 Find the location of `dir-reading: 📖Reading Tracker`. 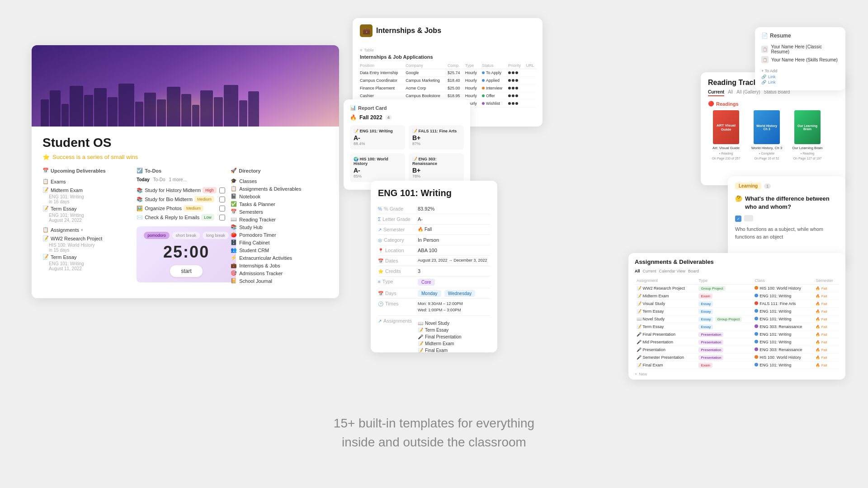

dir-reading: 📖Reading Tracker is located at coordinates (279, 220).